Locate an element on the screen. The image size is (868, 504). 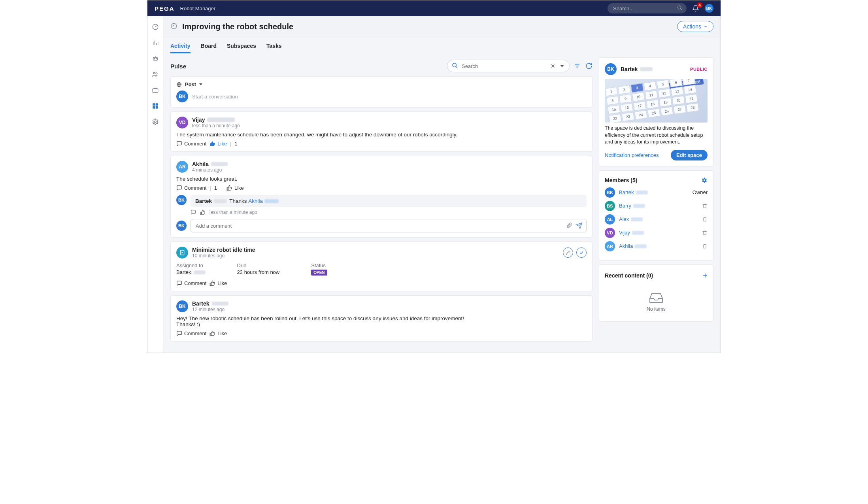
notification-bell: 4 is located at coordinates (696, 8).